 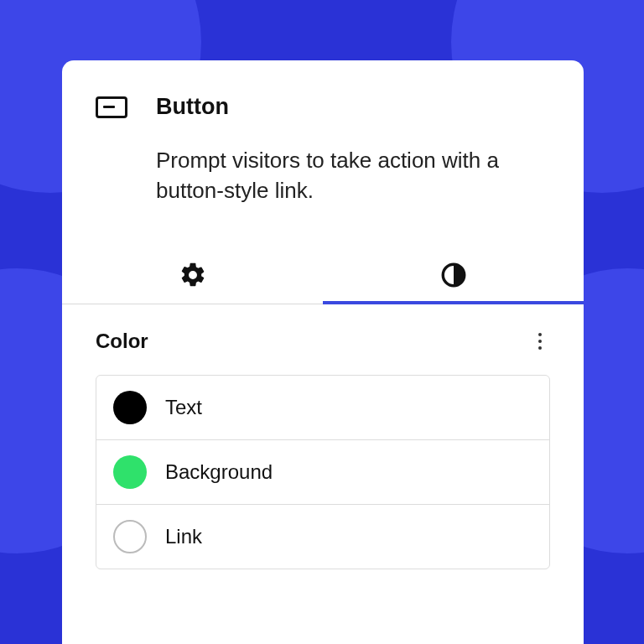 I want to click on tab-settings, so click(x=193, y=275).